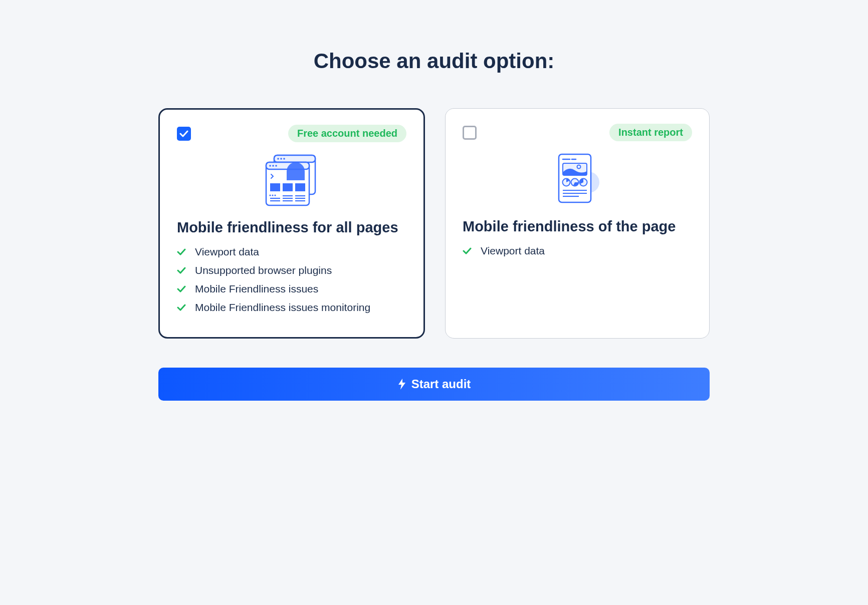 This screenshot has height=605, width=868. What do you see at coordinates (292, 289) in the screenshot?
I see `list-item: Mobile Friendliness issues` at bounding box center [292, 289].